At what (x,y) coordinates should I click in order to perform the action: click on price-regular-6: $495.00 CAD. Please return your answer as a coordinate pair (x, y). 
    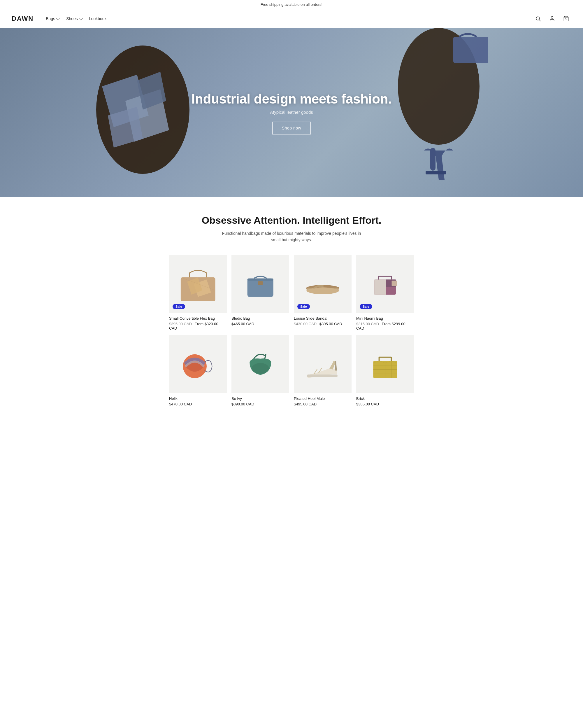
    Looking at the image, I should click on (305, 404).